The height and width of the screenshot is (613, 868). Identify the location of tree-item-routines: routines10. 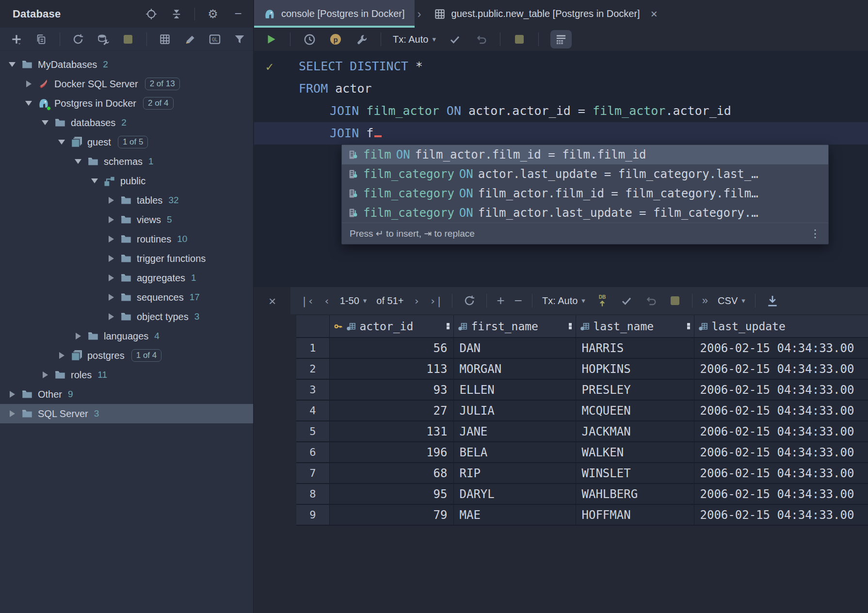
(127, 239).